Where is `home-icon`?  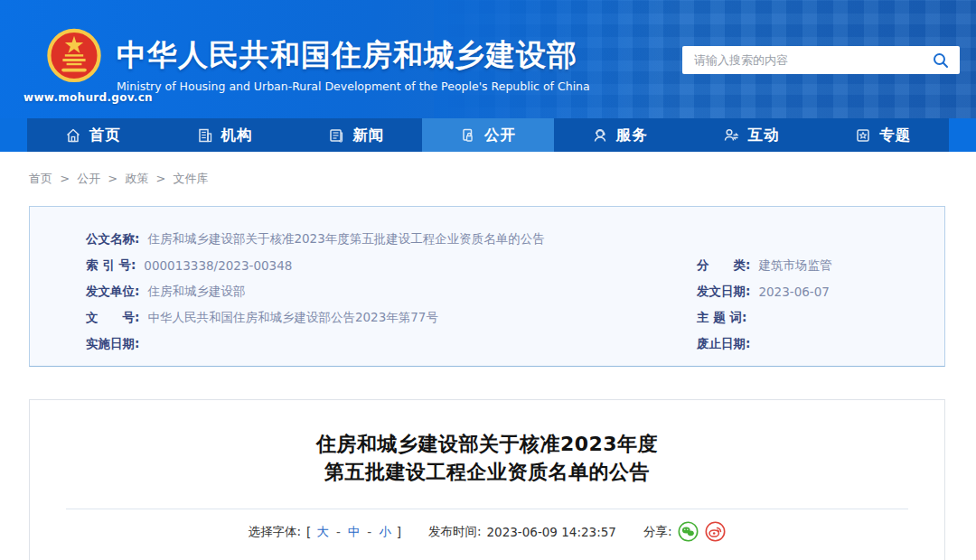 home-icon is located at coordinates (73, 135).